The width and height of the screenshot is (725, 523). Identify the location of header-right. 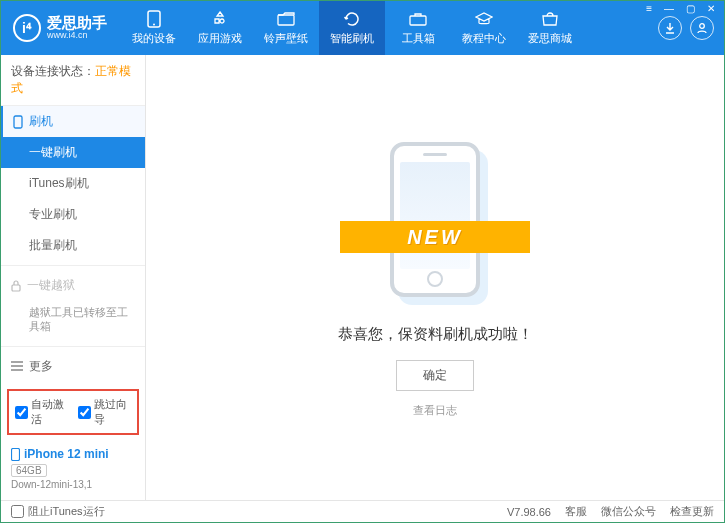
(691, 28).